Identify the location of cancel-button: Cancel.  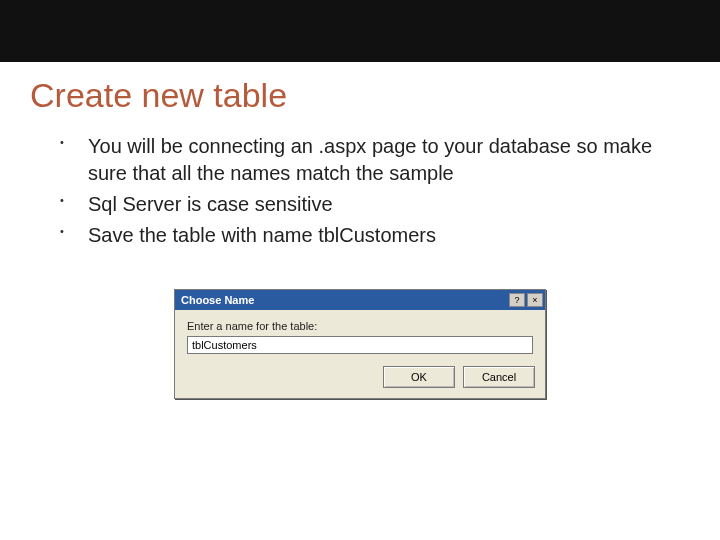
(499, 377).